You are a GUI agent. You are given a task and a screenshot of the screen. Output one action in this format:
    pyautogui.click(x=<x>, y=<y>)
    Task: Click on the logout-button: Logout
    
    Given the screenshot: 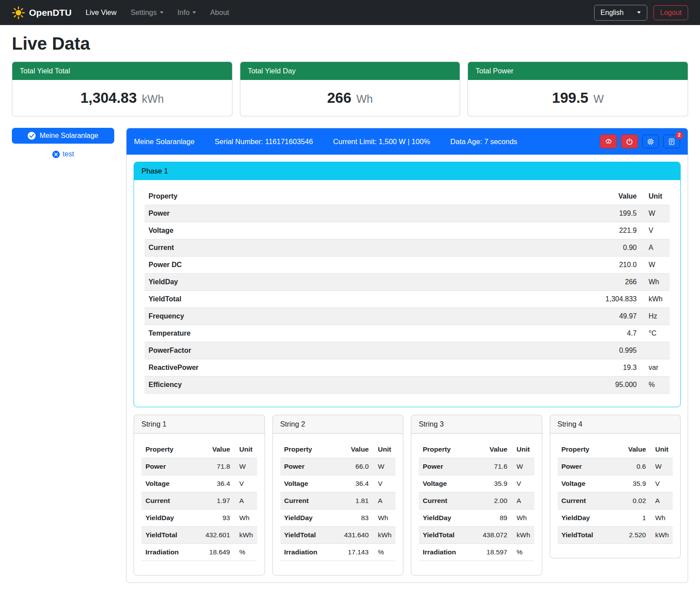 What is the action you would take?
    pyautogui.click(x=671, y=13)
    